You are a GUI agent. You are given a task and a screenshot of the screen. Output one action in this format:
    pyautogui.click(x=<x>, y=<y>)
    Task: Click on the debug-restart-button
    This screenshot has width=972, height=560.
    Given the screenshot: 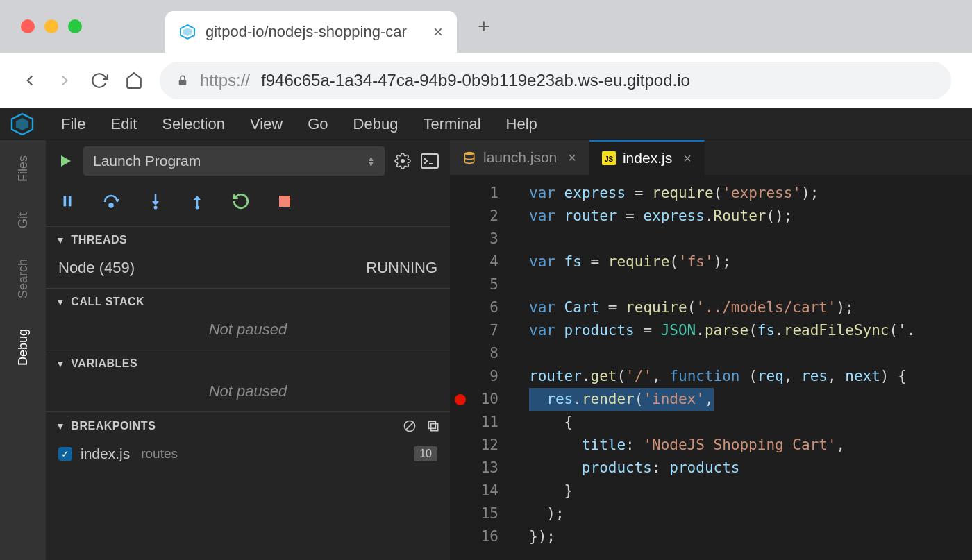 What is the action you would take?
    pyautogui.click(x=241, y=201)
    